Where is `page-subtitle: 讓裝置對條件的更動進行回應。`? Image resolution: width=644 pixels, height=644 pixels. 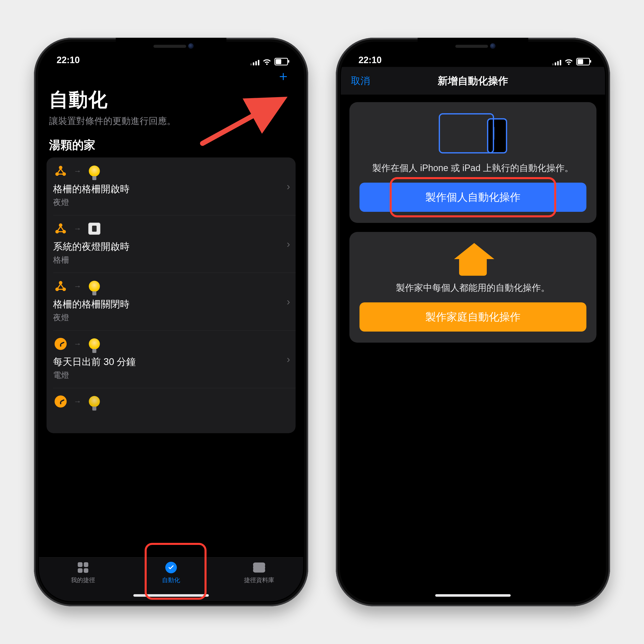 page-subtitle: 讓裝置對條件的更動進行回應。 is located at coordinates (171, 121).